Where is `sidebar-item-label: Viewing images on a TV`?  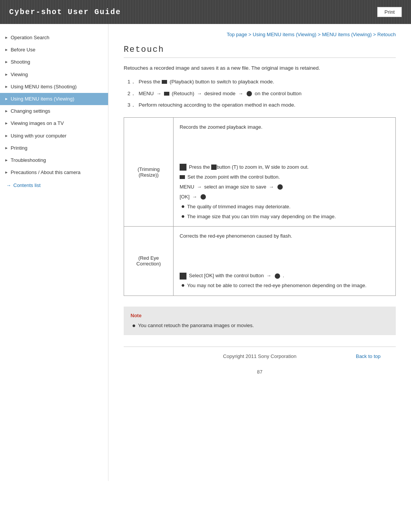 sidebar-item-label: Viewing images on a TV is located at coordinates (37, 123).